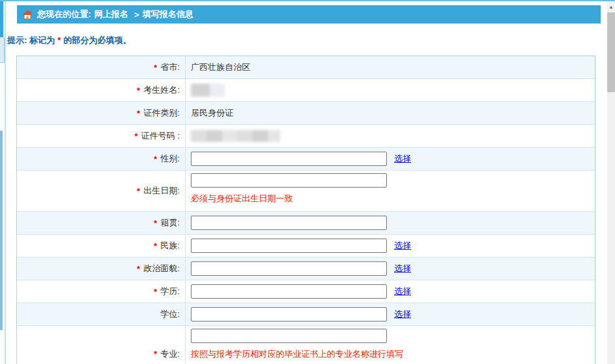 This screenshot has width=615, height=364. What do you see at coordinates (306, 68) in the screenshot?
I see `form-row-province: *省市:广西壮族自治区` at bounding box center [306, 68].